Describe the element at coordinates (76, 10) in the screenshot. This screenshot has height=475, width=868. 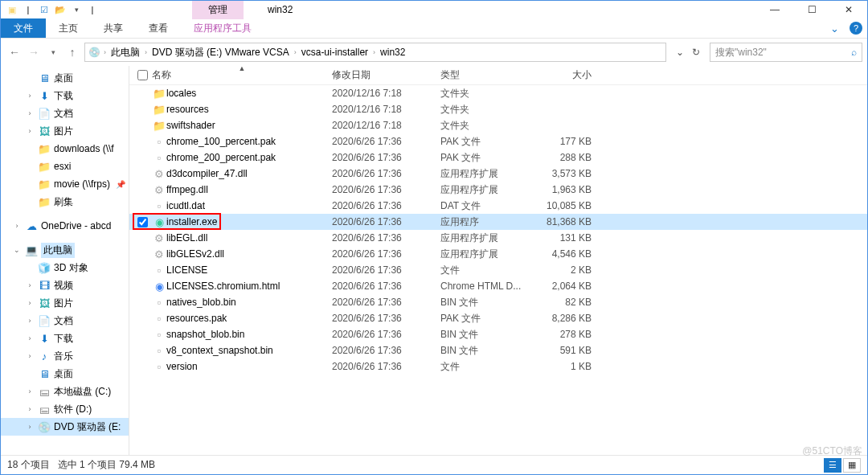
I see `qat-dropdown-icon: ▾` at that location.